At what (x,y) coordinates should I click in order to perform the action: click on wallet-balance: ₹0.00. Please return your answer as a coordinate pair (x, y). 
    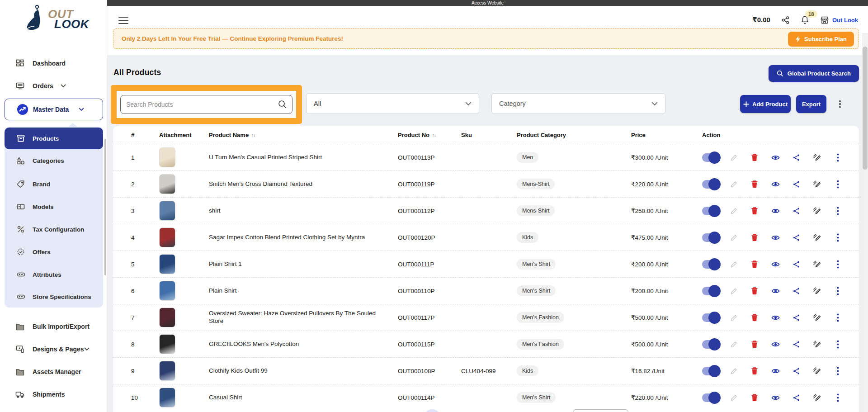
    Looking at the image, I should click on (761, 20).